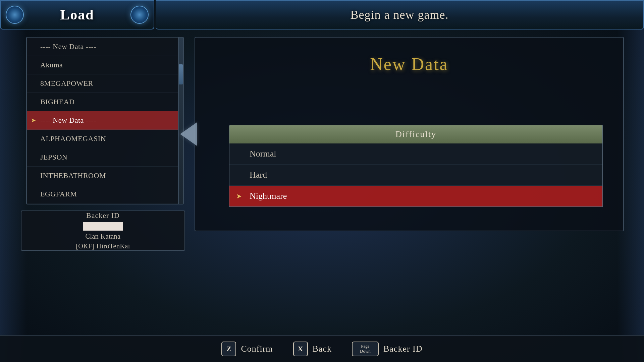 This screenshot has width=644, height=362. Describe the element at coordinates (229, 349) in the screenshot. I see `confirm-key-badge: Z` at that location.